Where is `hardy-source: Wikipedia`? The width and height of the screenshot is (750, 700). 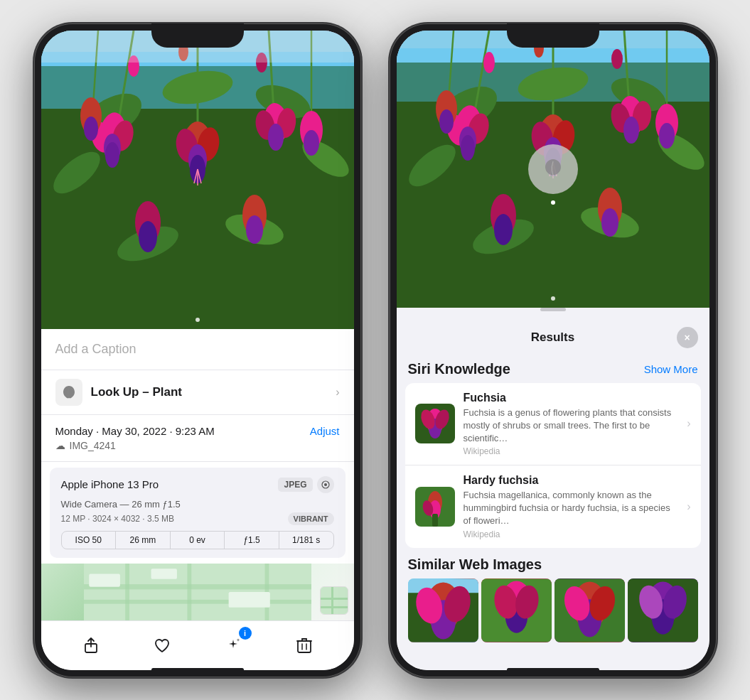 hardy-source: Wikipedia is located at coordinates (570, 534).